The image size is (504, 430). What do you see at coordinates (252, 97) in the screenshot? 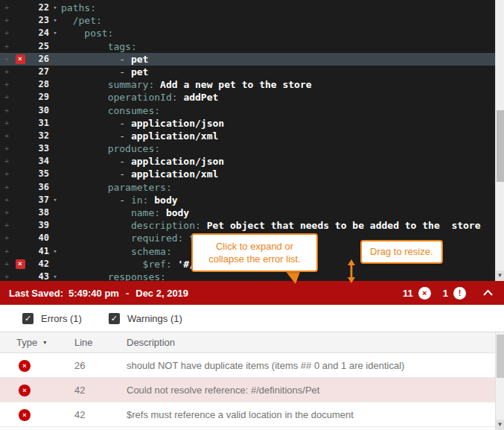
I see `code-line-29: +29 operationId: addPet` at bounding box center [252, 97].